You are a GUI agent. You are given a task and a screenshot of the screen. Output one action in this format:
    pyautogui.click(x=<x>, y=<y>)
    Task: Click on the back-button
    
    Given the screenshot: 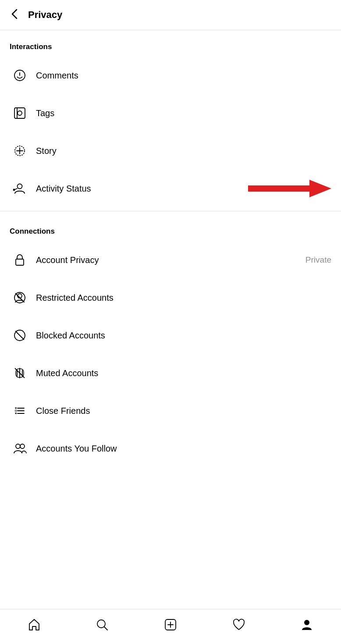 What is the action you would take?
    pyautogui.click(x=15, y=15)
    